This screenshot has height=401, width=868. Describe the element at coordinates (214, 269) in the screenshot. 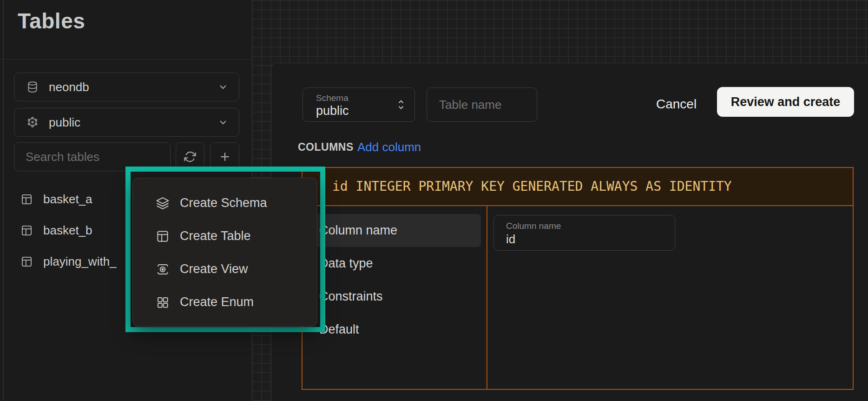

I see `menu-item-label: Create View` at that location.